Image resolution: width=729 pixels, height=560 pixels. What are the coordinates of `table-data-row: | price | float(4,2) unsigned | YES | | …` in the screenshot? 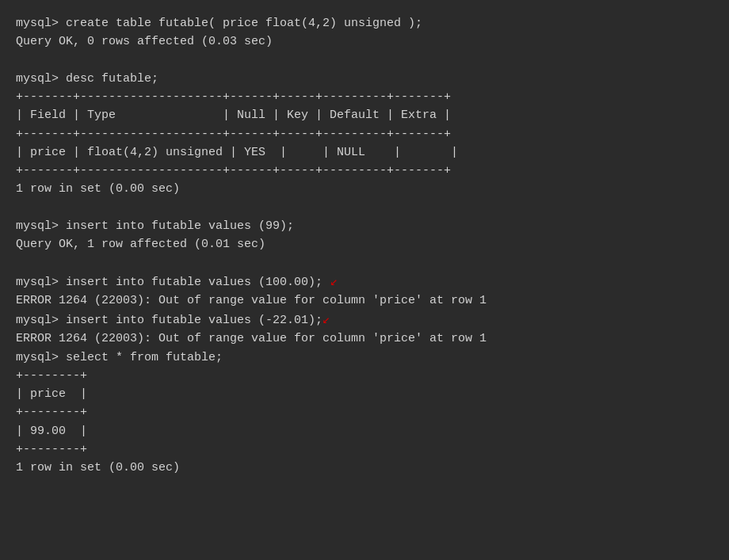 It's located at (364, 152).